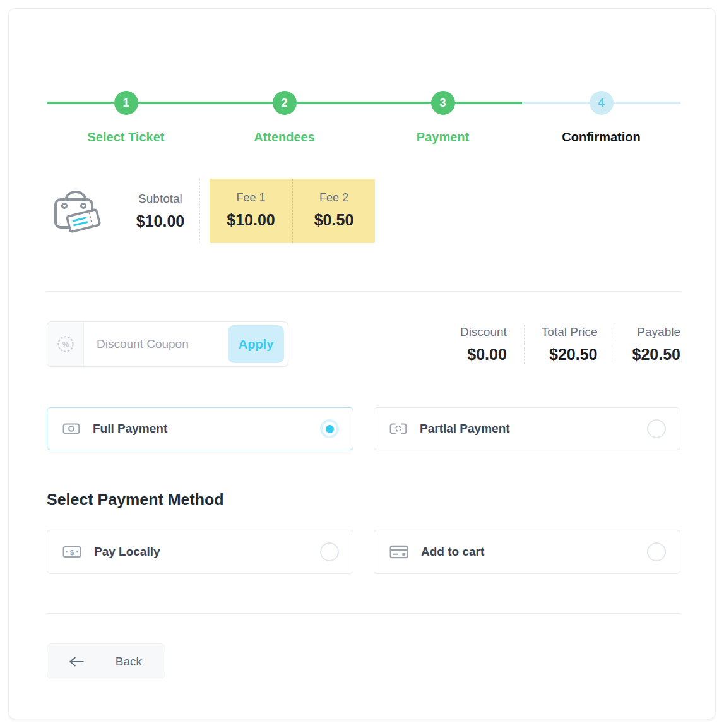 This screenshot has height=728, width=724. What do you see at coordinates (484, 345) in the screenshot?
I see `discount-total: Discount $0.00` at bounding box center [484, 345].